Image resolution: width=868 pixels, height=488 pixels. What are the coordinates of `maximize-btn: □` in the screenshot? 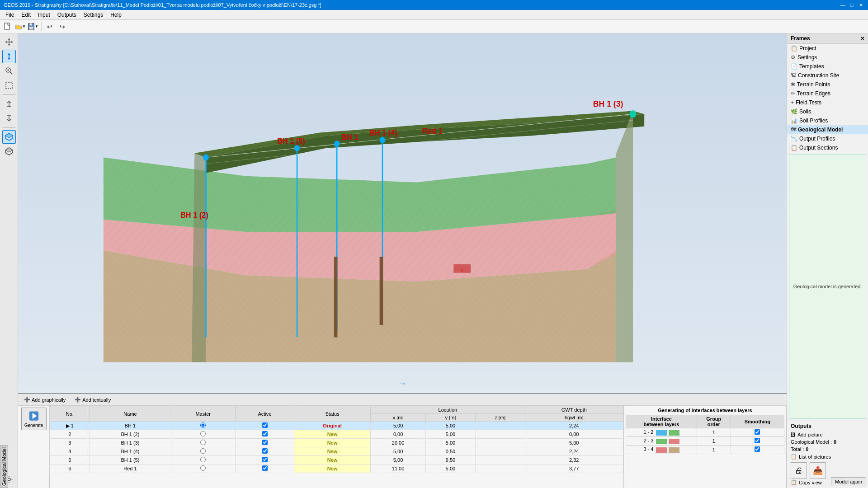 It's located at (852, 5).